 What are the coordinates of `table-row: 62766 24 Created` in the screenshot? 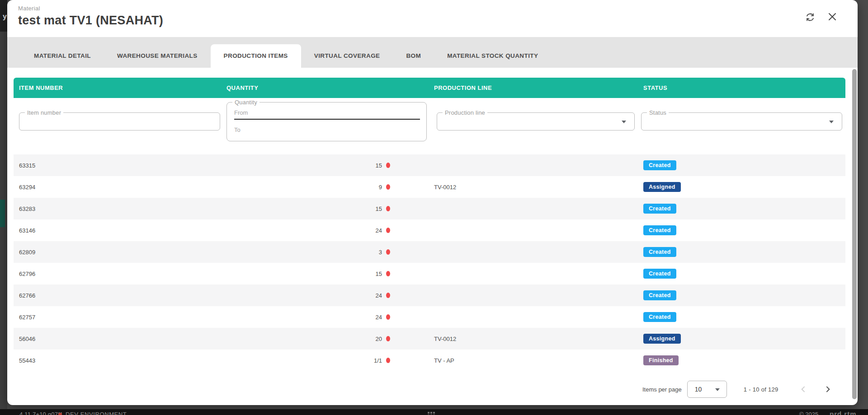 It's located at (429, 295).